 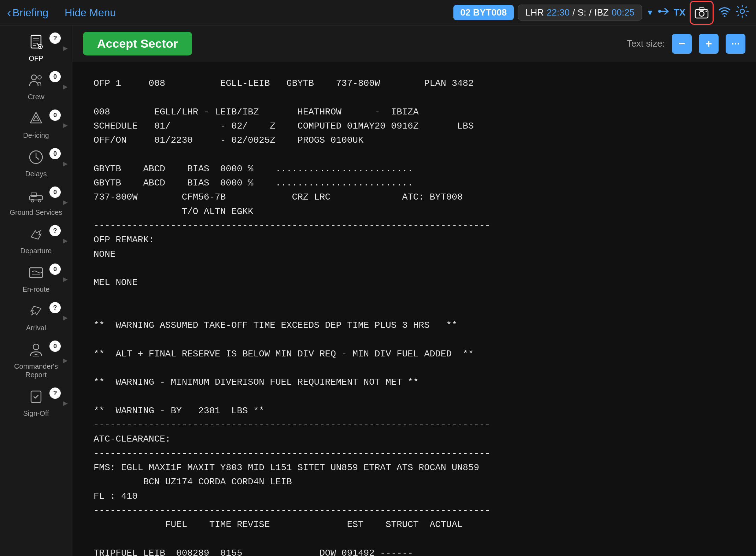 I want to click on delays-chevron-icon: ►, so click(x=65, y=164).